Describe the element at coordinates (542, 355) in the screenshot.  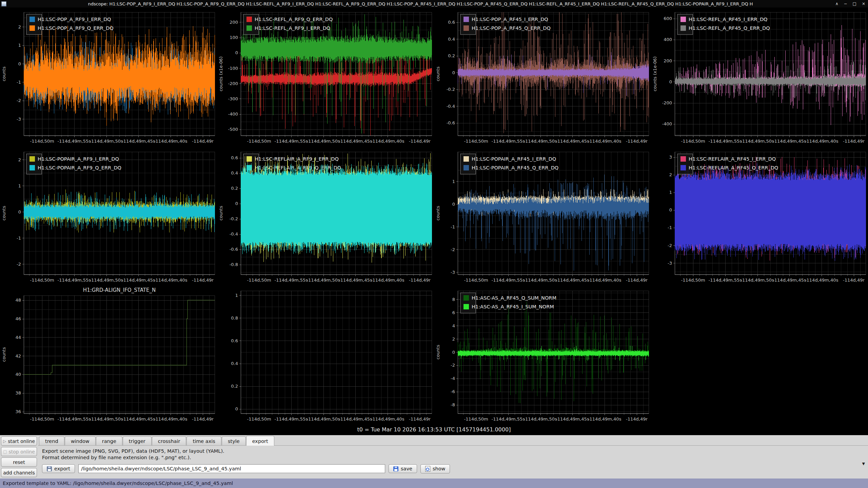
I see `plot-asc-as-a-rf45: 86420-2-4-6-8-114d,50m-114d,49m,55s-114d…` at that location.